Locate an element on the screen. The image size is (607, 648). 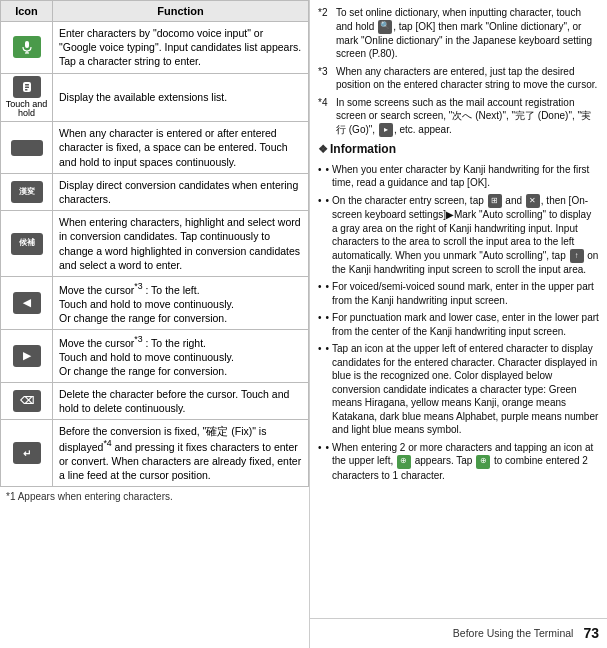
info-header: Information is located at coordinates (458, 150).